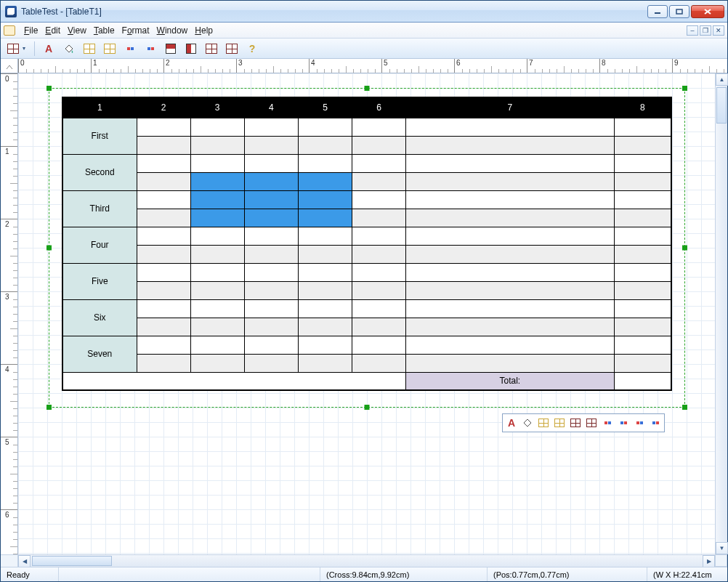 Image resolution: width=728 pixels, height=582 pixels. I want to click on row-label: First, so click(100, 136).